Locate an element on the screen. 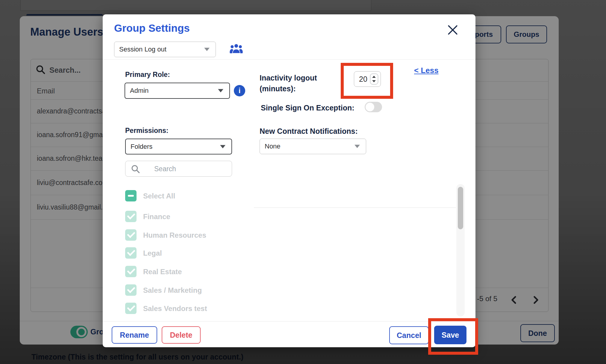 Image resolution: width=606 pixels, height=364 pixels. primary-role-label: Primary Role: is located at coordinates (148, 75).